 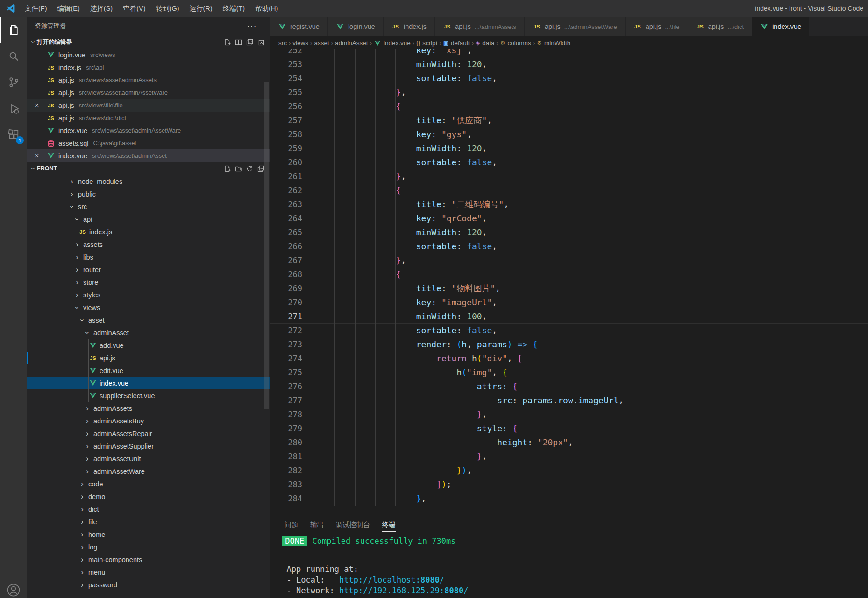 What do you see at coordinates (569, 565) in the screenshot?
I see `terminal-output: DONE Compiled successfully in 730ms App …` at bounding box center [569, 565].